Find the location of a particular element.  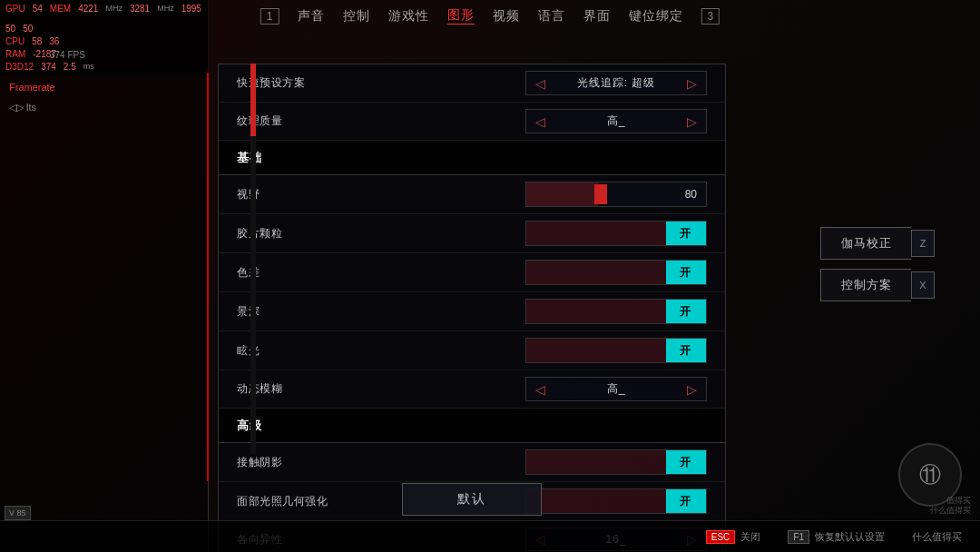

nav-bracket-left: 1 is located at coordinates (270, 16).